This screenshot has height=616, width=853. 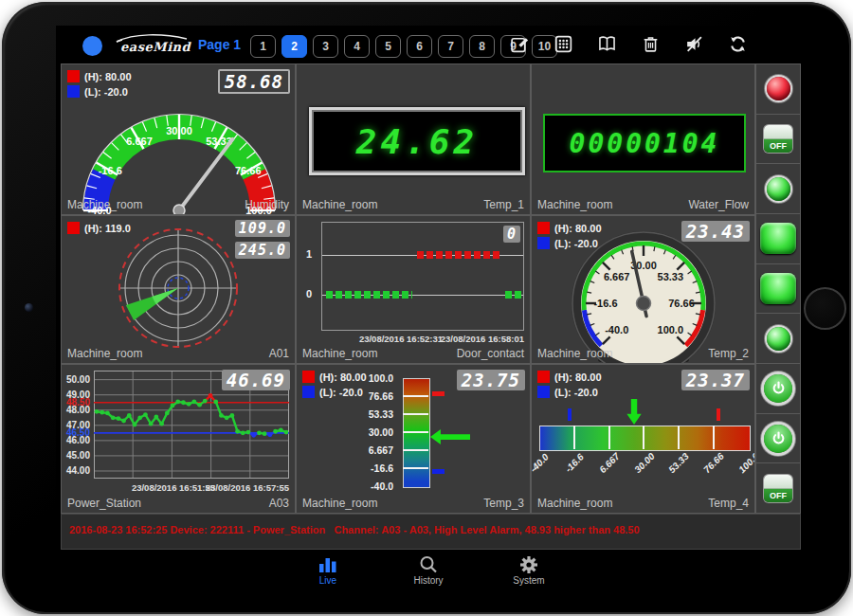 What do you see at coordinates (778, 288) in the screenshot?
I see `green-push-button-icon` at bounding box center [778, 288].